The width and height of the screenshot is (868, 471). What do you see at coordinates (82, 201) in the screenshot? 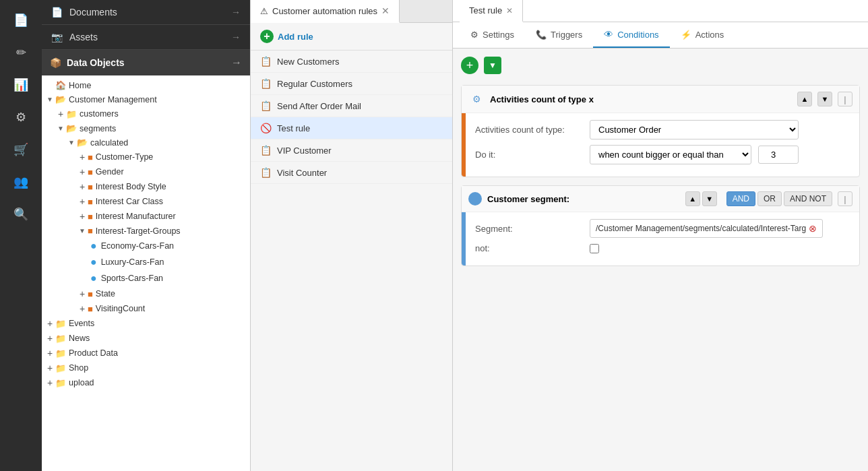
I see `plus-interest-car: +` at bounding box center [82, 201].